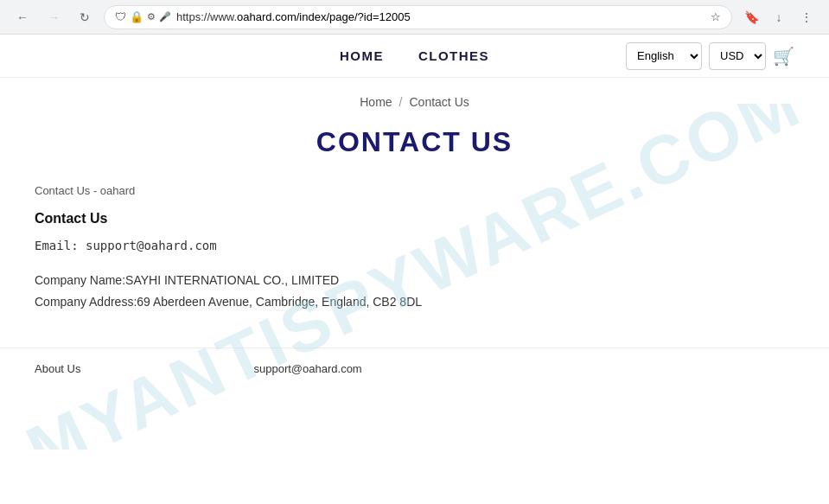 This screenshot has height=504, width=829. I want to click on url-bar: 🛡 🔒 ⚙ 🎤 https://www.oahard.com/index/pag…, so click(418, 17).